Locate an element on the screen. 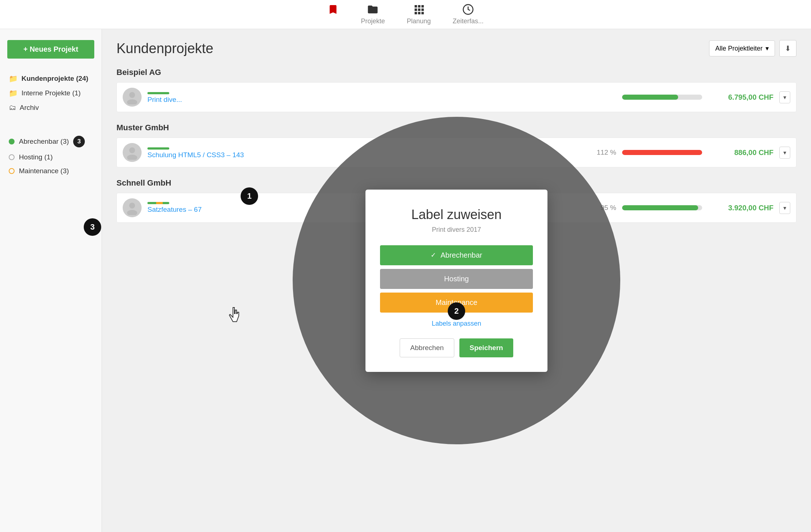 This screenshot has width=811, height=532. sidebar: + Neues Projekt 📁 Kundenprojekte (24) 📁 … is located at coordinates (51, 281).